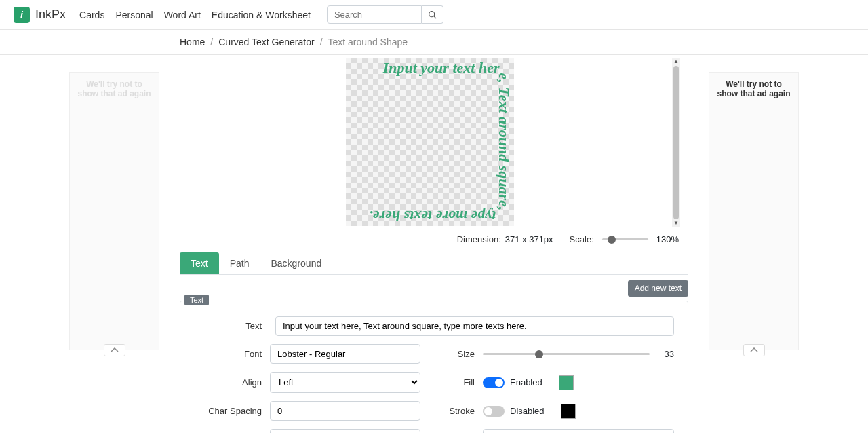  What do you see at coordinates (676, 223) in the screenshot?
I see `scroll-down-icon: ▼` at bounding box center [676, 223].